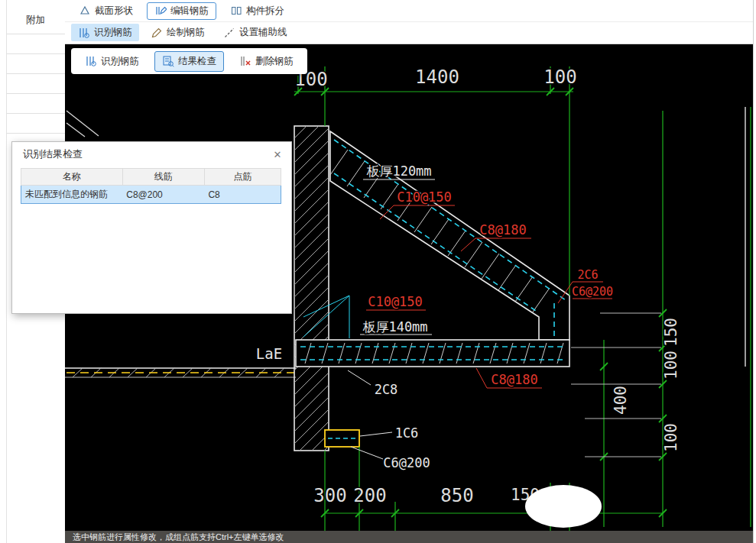 The height and width of the screenshot is (543, 756). What do you see at coordinates (621, 400) in the screenshot?
I see `dim-right-400: 400` at bounding box center [621, 400].